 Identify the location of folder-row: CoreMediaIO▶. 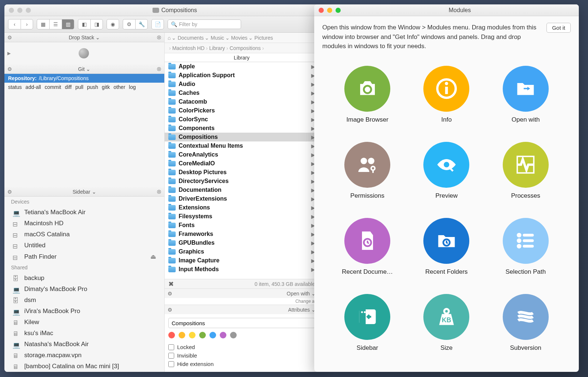
(242, 164).